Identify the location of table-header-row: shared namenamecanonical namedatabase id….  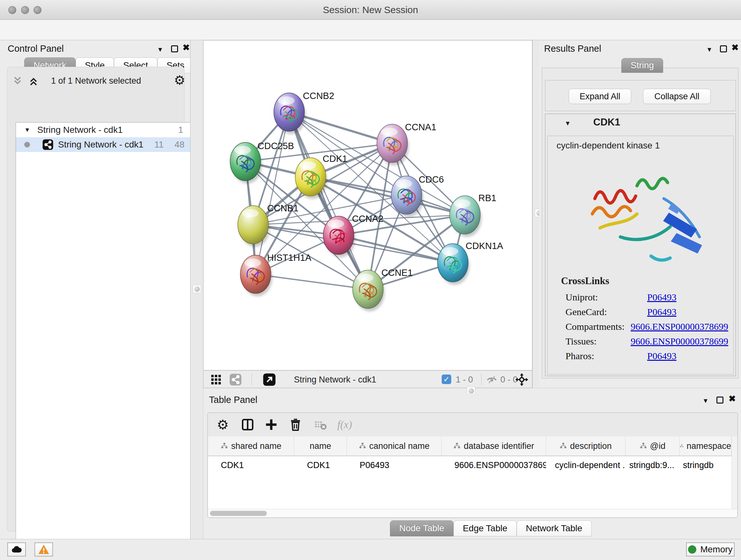
(473, 446).